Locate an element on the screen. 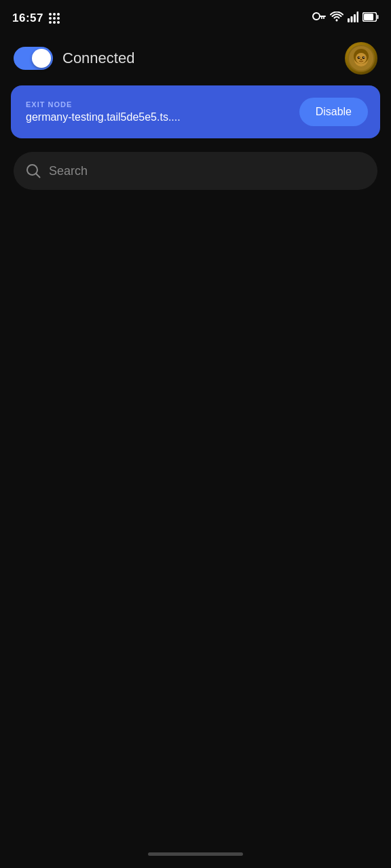 The image size is (391, 868). avatar is located at coordinates (361, 58).